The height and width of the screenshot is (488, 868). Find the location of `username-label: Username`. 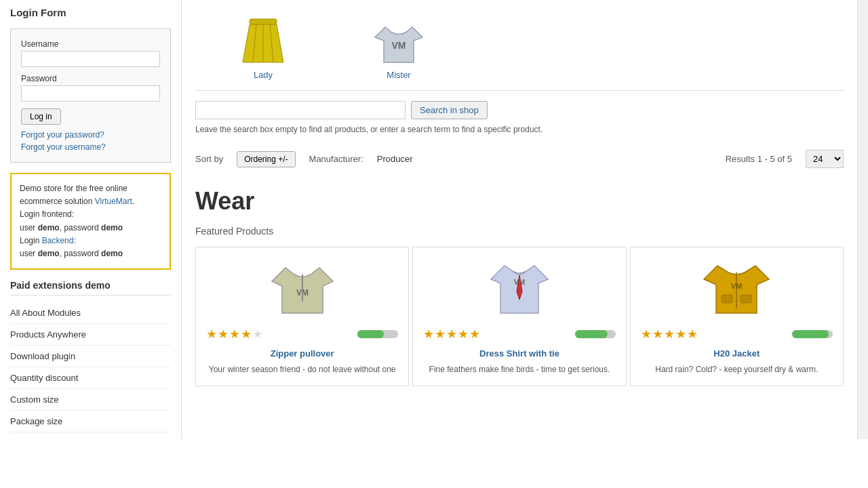

username-label: Username is located at coordinates (91, 44).